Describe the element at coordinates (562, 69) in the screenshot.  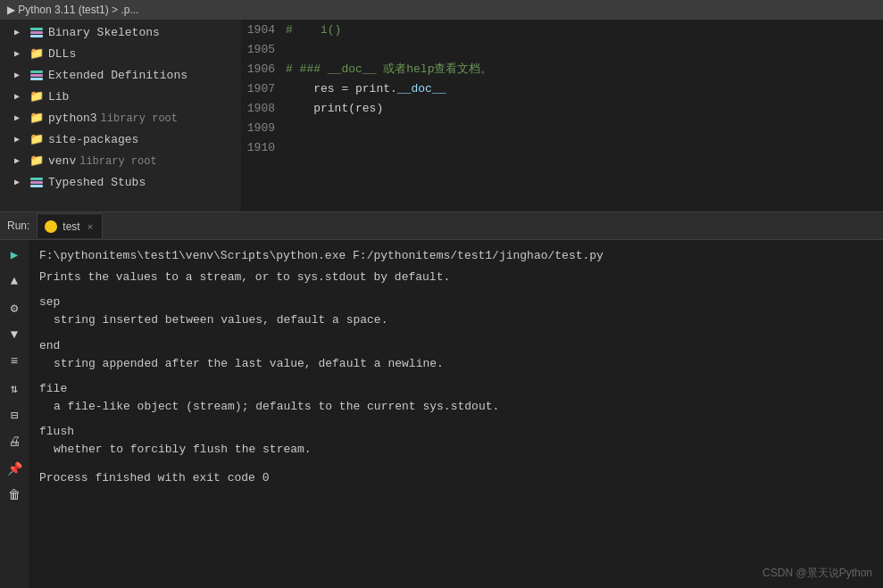
I see `code-line-1906: 1906# ### __doc__ 或者help查看文档。` at that location.